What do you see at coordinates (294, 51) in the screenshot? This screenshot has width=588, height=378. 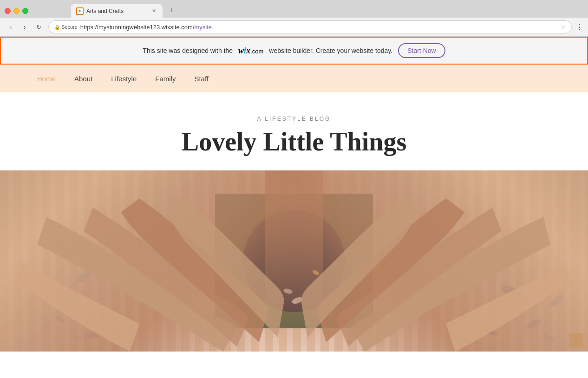 I see `wix-banner: This site was designed with the wix.com …` at bounding box center [294, 51].